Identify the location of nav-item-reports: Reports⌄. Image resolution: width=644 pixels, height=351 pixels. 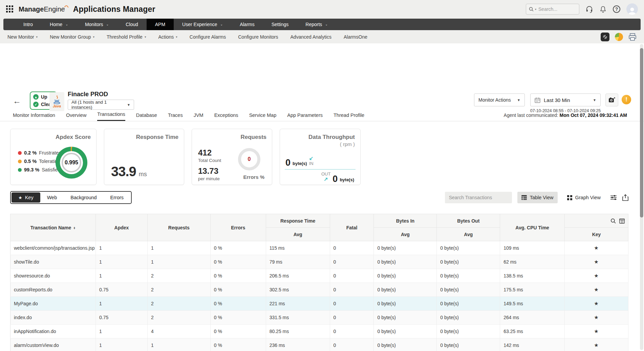
(317, 24).